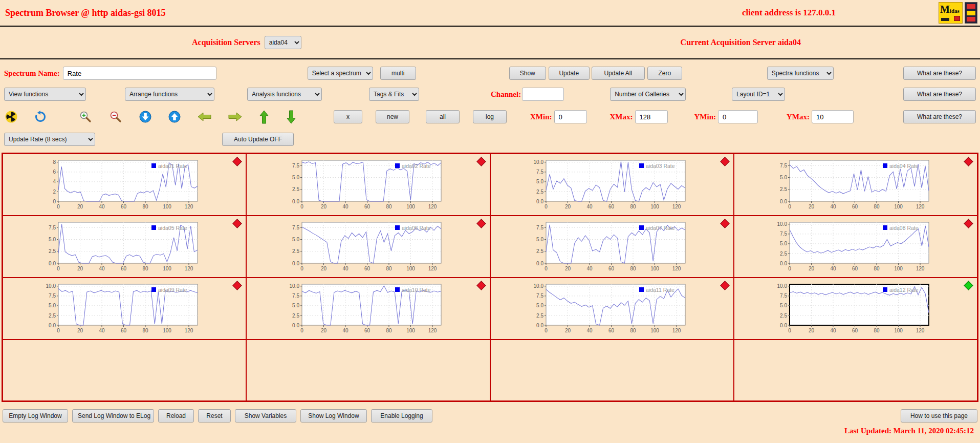  I want to click on last-updated-text: Last Updated: March 11, 2020 02:45:12, so click(487, 431).